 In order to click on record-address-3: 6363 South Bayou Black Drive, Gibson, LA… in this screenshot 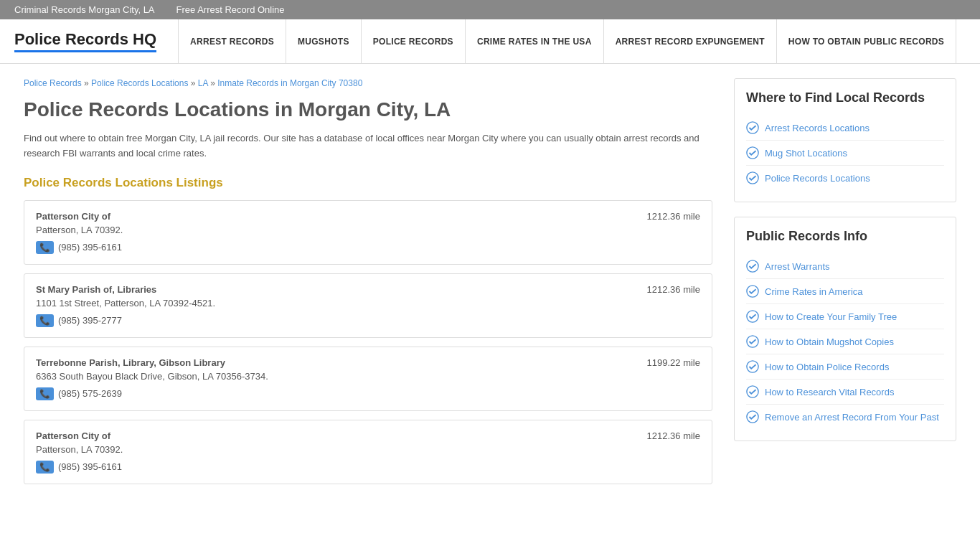, I will do `click(368, 376)`.